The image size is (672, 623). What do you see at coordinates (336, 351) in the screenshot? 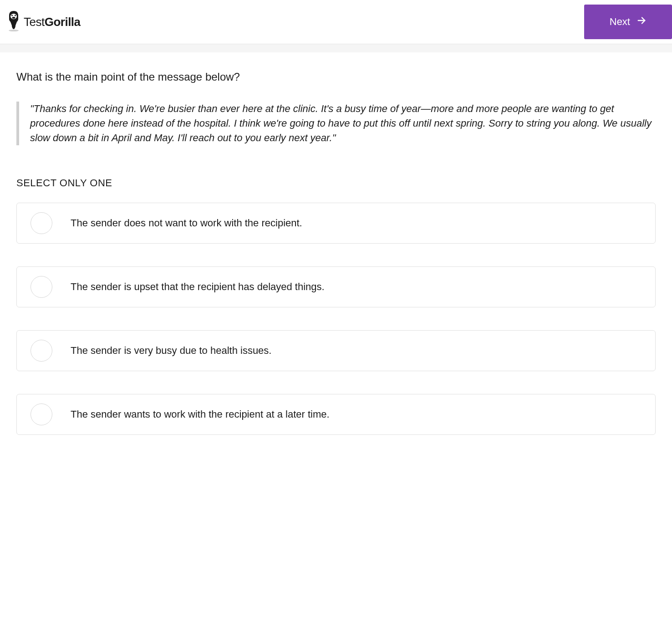
I see `option-3: The sender is very busy due to health is…` at bounding box center [336, 351].